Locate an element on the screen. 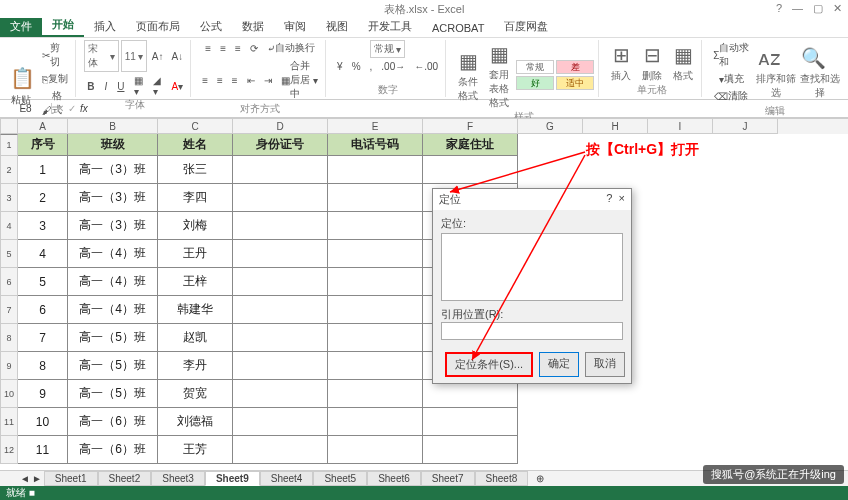  cell: 李四 is located at coordinates (196, 198).